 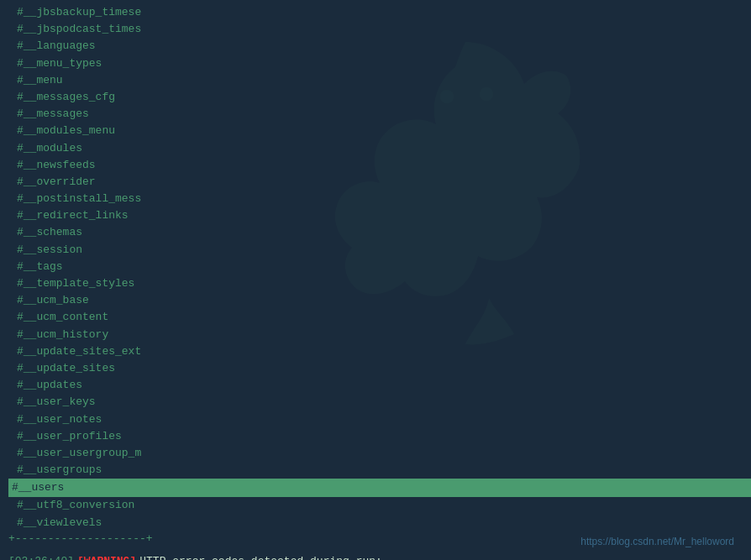 What do you see at coordinates (376, 553) in the screenshot?
I see `log-section: [03:26:40] [WARNING] HTTP error codes de…` at bounding box center [376, 553].